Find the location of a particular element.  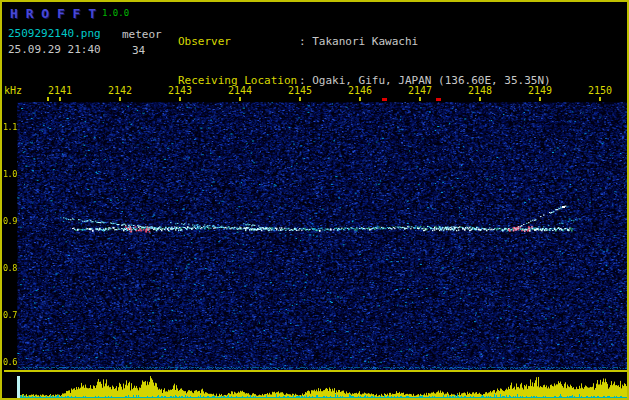

y-tick-label: 1.0 is located at coordinates (10, 174).